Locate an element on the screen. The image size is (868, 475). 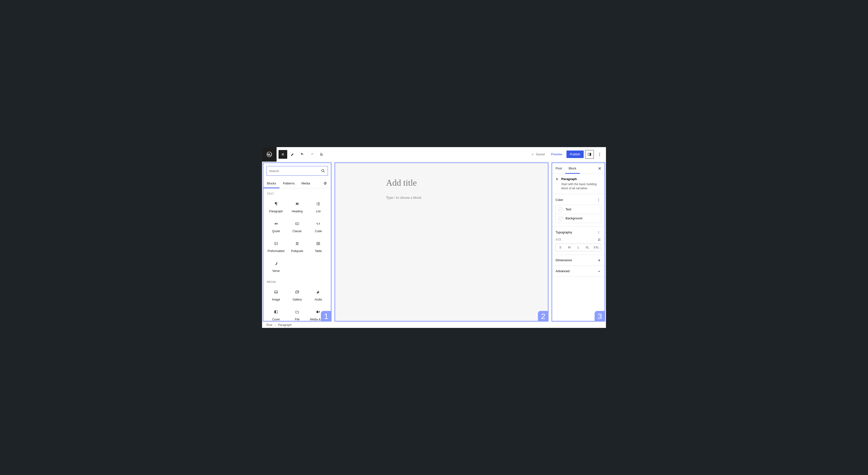
size-xxl: XXL is located at coordinates (596, 247).